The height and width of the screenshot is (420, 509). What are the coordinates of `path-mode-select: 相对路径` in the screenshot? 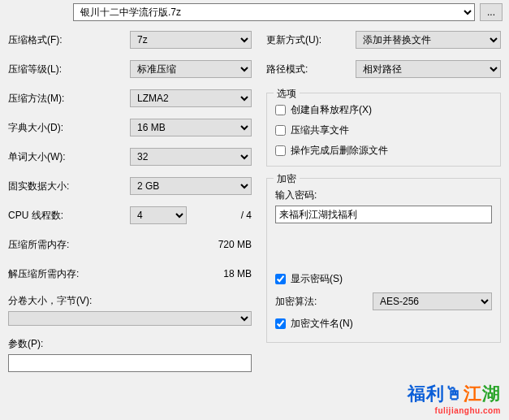 It's located at (429, 69).